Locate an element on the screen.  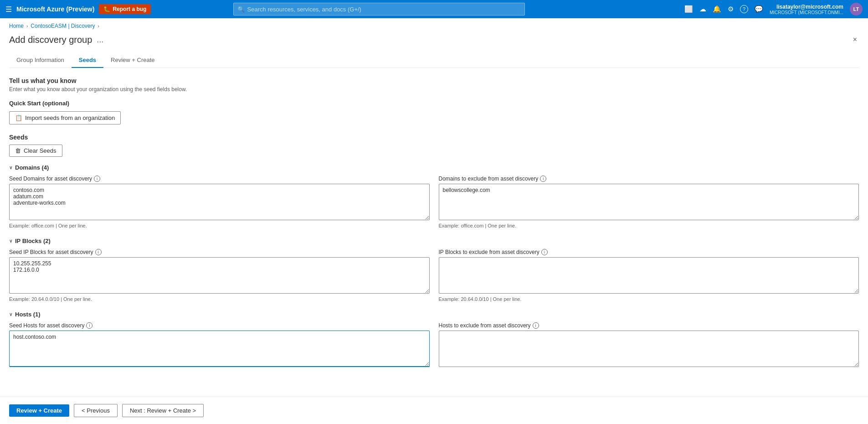
bottom-bar: Review + Create < Previous Next is located at coordinates (434, 405).